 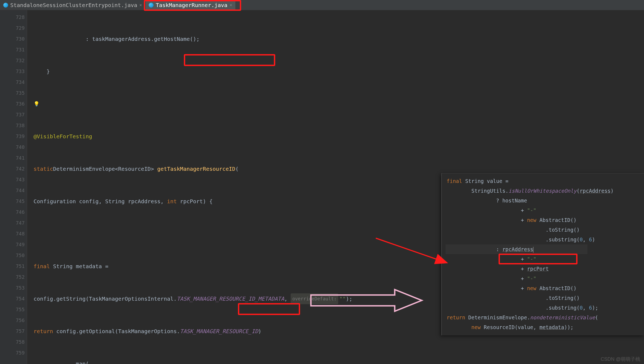 I want to click on line-number: 745, so click(x=12, y=201).